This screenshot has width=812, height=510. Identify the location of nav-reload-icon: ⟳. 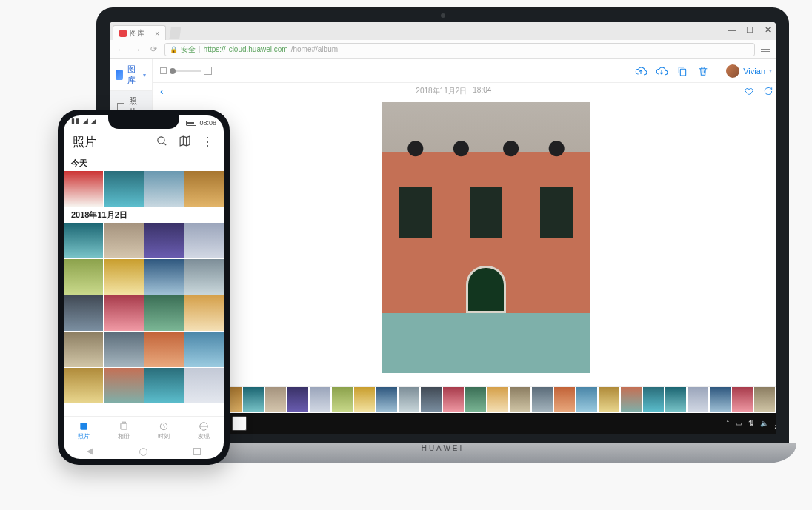
(153, 50).